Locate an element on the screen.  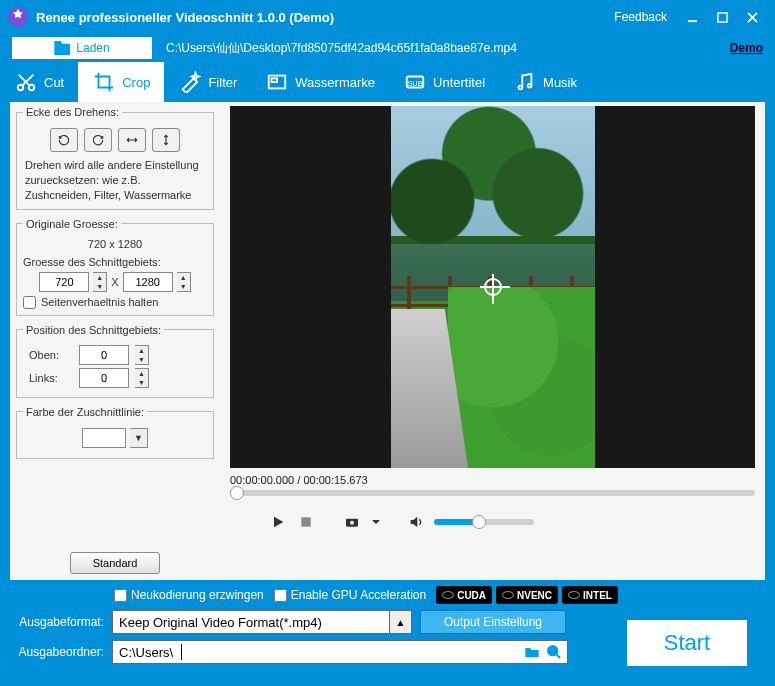
pos-top-label: Oben: is located at coordinates (48, 355).